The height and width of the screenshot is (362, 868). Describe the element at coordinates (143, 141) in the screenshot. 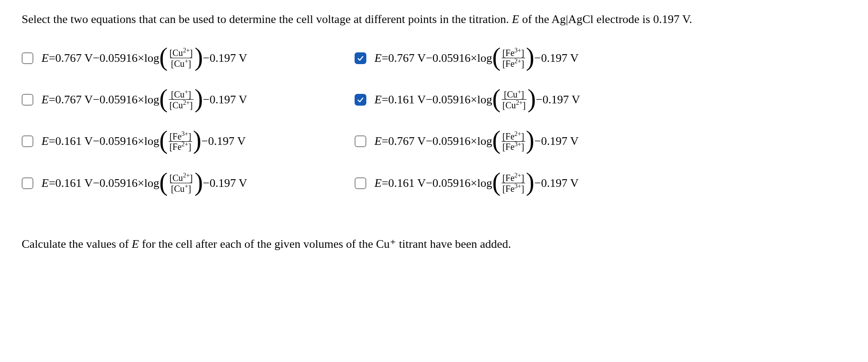

I see `option-equation: E = 0.161 V − 0.05916 × log ([Fe3+][Fe2+…` at that location.